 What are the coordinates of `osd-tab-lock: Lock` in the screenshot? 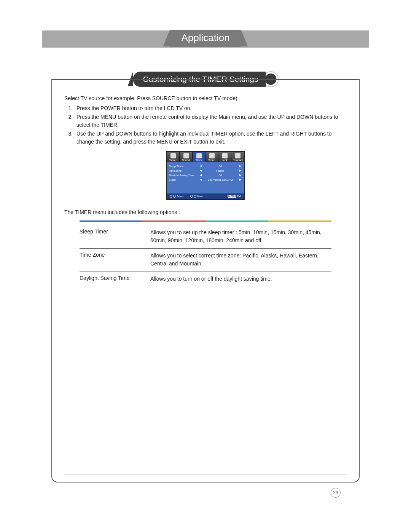 It's located at (225, 157).